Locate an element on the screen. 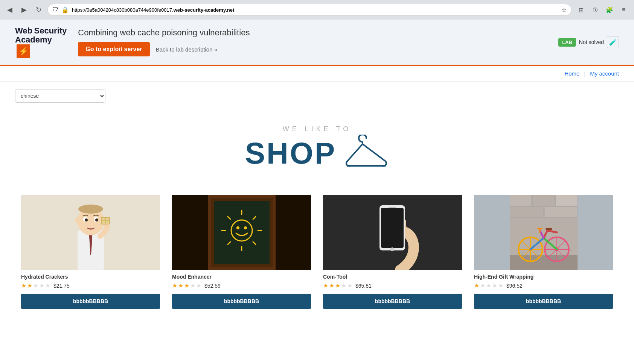 Image resolution: width=634 pixels, height=364 pixels. hero-title: SHOP is located at coordinates (291, 153).